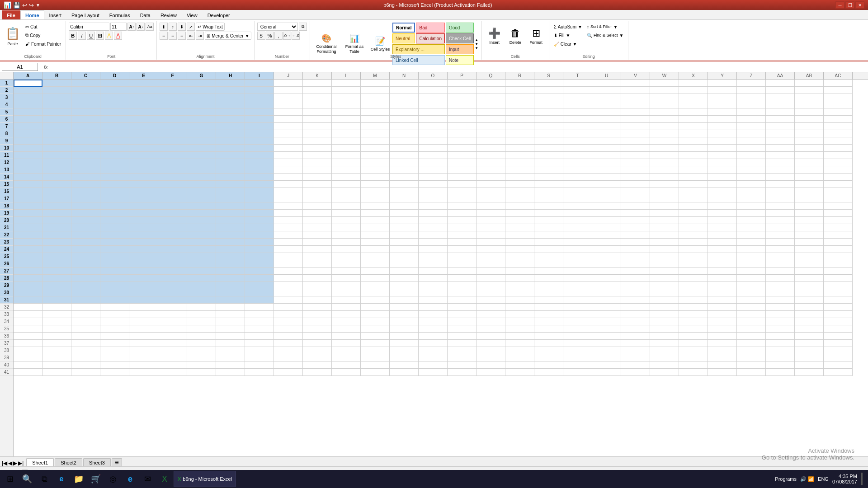  I want to click on cell-P3, so click(462, 98).